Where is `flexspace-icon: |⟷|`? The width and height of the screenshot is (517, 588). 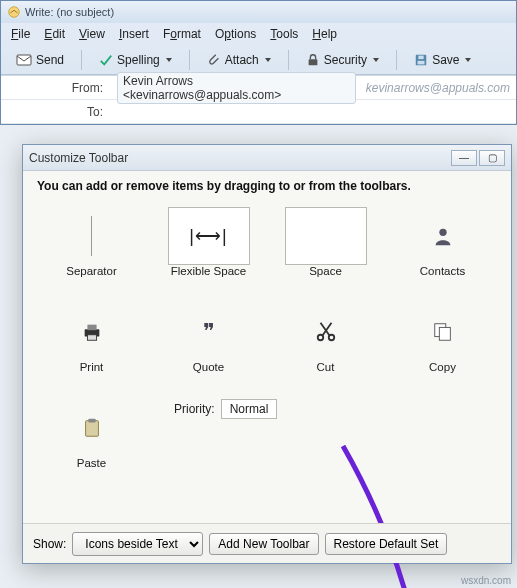 flexspace-icon: |⟷| is located at coordinates (208, 236).